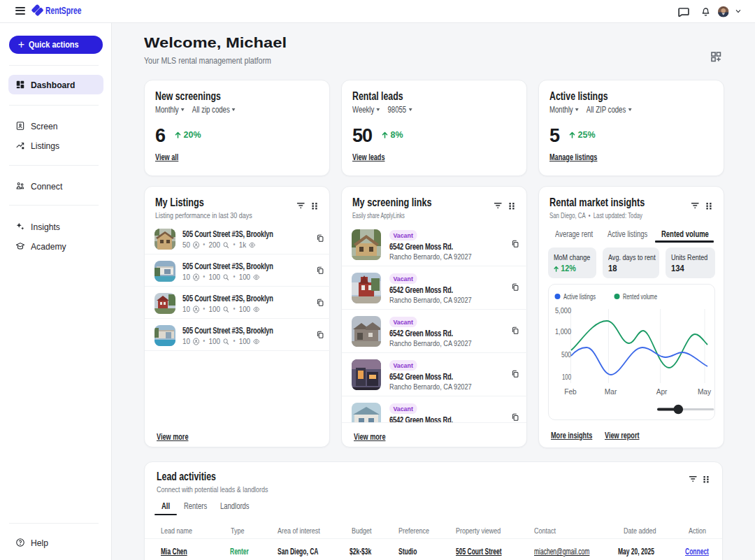  What do you see at coordinates (705, 392) in the screenshot?
I see `svg-text: May` at bounding box center [705, 392].